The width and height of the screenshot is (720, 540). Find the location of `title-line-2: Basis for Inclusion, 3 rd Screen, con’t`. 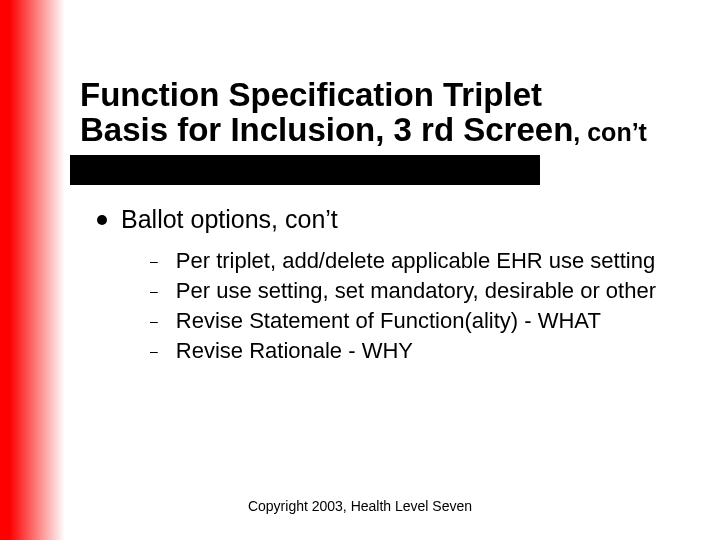

title-line-2: Basis for Inclusion, 3 rd Screen, con’t is located at coordinates (364, 130).